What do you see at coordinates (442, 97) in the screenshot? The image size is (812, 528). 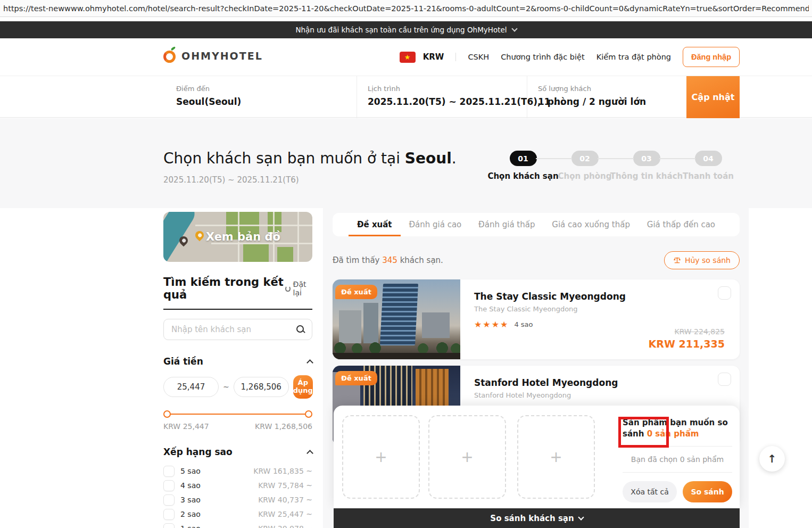 I see `schedule-field: Lịch trình 2025.11.20(T5) ~ 2025.11.21(T…` at bounding box center [442, 97].